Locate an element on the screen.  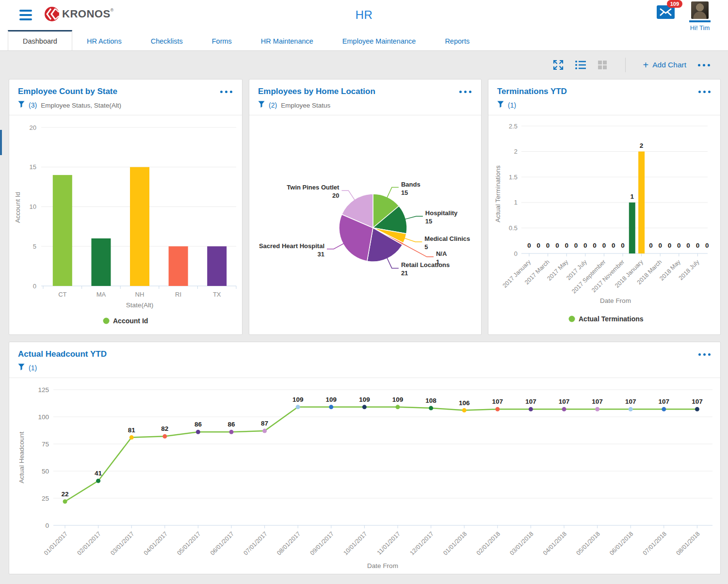
svg-text: 25 is located at coordinates (46, 498).